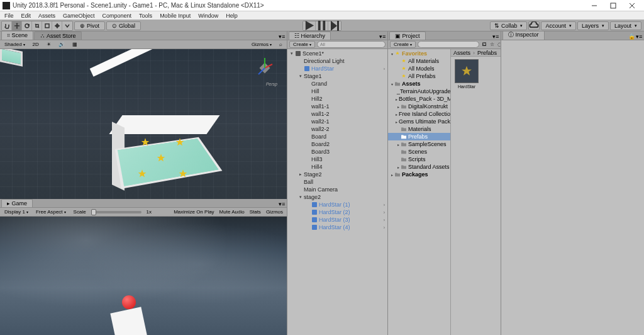 The width and height of the screenshot is (644, 335). What do you see at coordinates (232, 212) in the screenshot?
I see `mute-toggle: Mute Audio` at bounding box center [232, 212].